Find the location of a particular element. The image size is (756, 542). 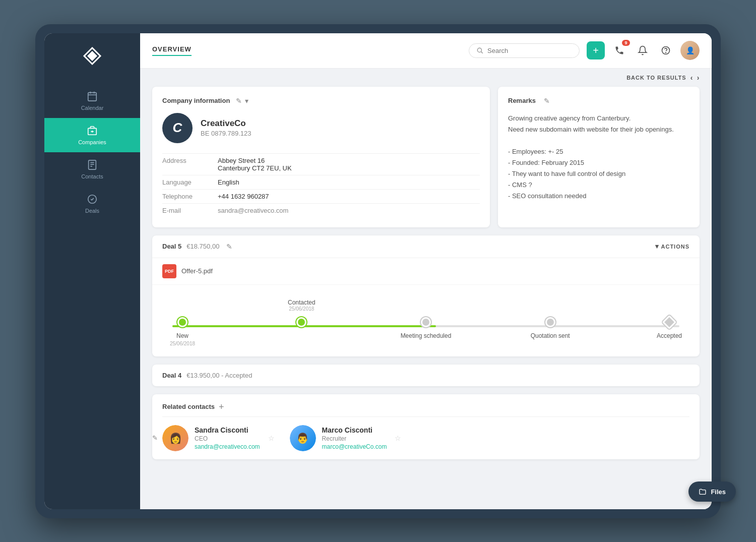

marco-email: marco@creativeCo.com is located at coordinates (355, 447).